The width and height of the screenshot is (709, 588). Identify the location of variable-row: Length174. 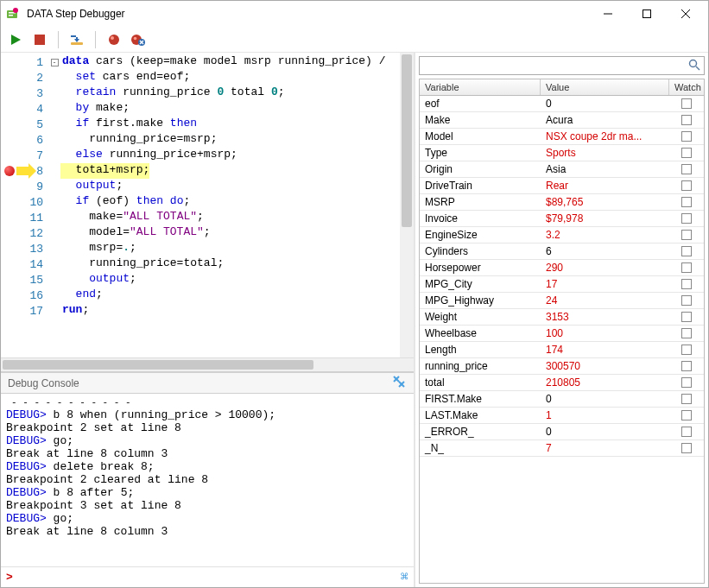
(561, 351).